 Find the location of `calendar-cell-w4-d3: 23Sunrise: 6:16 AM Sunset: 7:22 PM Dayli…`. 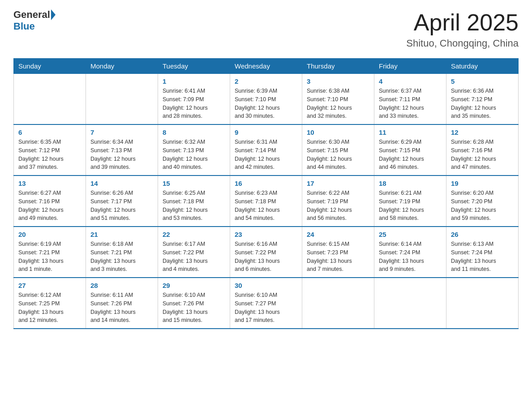

calendar-cell-w4-d3: 23Sunrise: 6:16 AM Sunset: 7:22 PM Dayli… is located at coordinates (266, 252).